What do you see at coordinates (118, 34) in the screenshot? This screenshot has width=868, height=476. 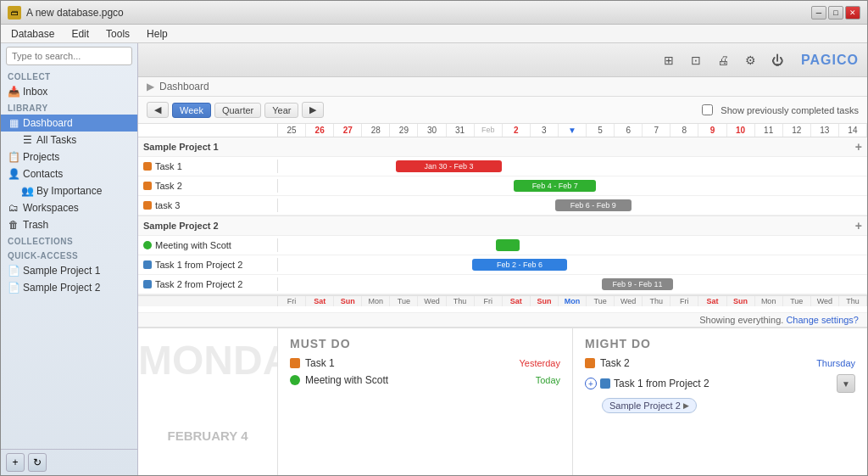 I see `menu-tools: Tools` at bounding box center [118, 34].